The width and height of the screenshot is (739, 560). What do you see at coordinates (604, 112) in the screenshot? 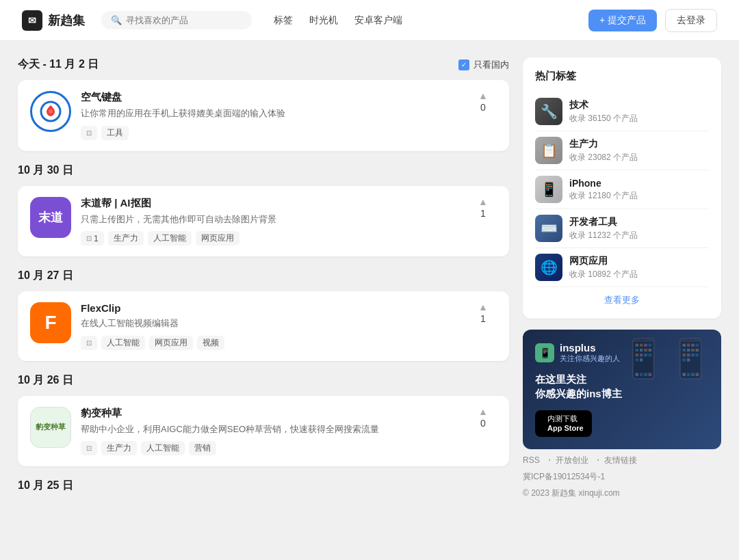
I see `tag-info-tech: 技术 收录 36150 个产品` at bounding box center [604, 112].